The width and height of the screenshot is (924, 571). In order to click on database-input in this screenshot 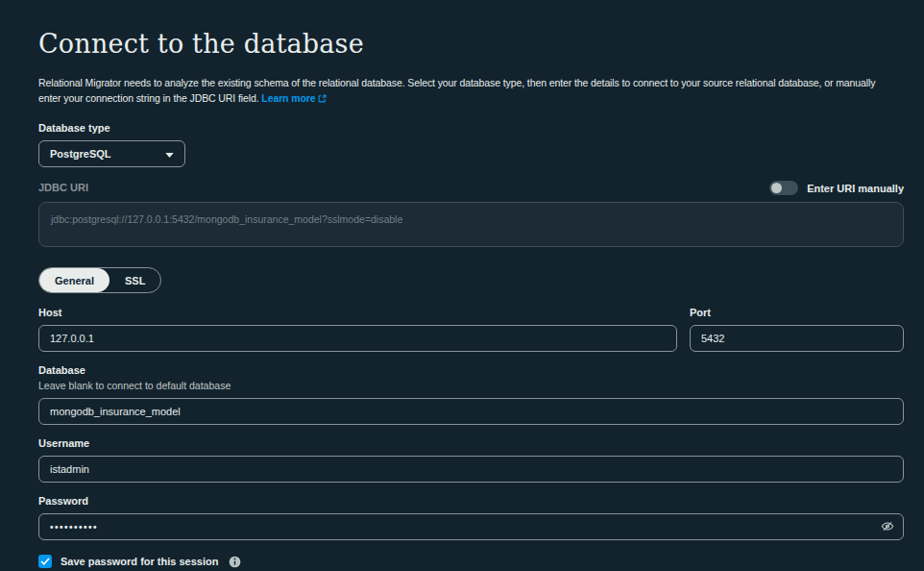, I will do `click(471, 411)`.